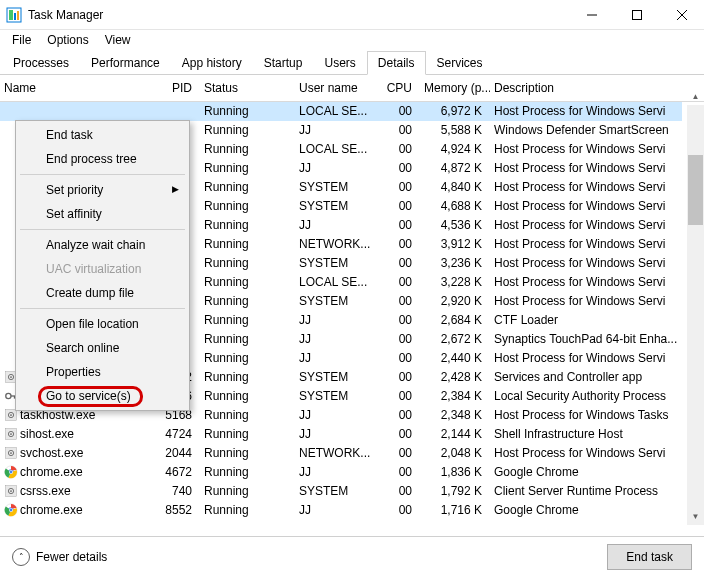 The image size is (704, 576). I want to click on tab-services: Services, so click(460, 63).